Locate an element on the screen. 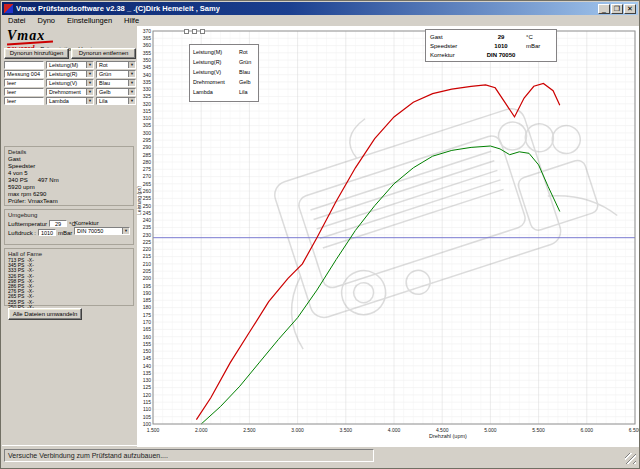  legend-label: Leistung(R) is located at coordinates (207, 62).